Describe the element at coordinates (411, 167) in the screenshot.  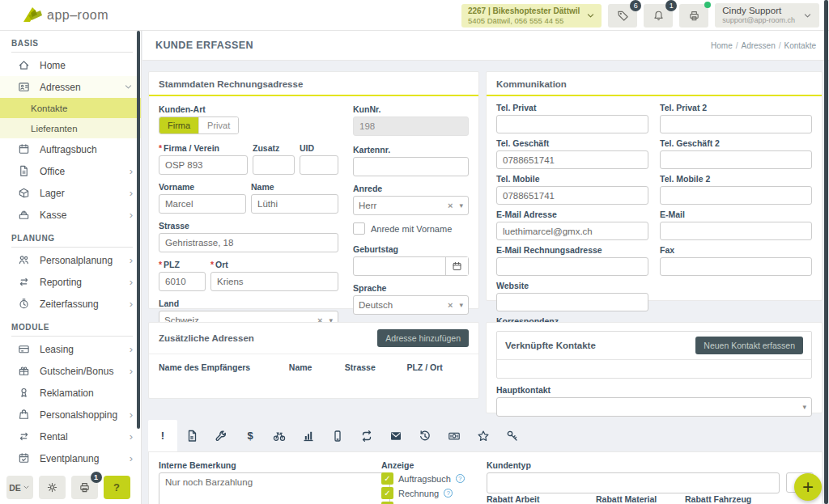
I see `kartennr-input` at that location.